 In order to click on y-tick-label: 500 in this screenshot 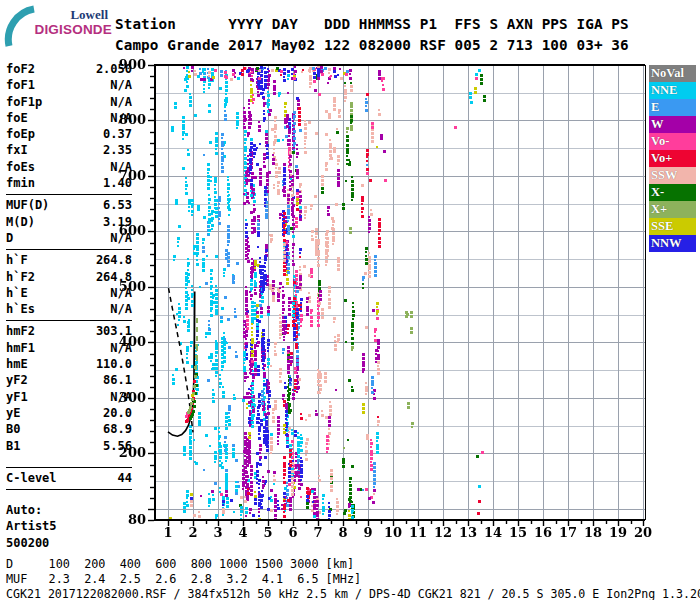, I will do `click(129, 286)`.